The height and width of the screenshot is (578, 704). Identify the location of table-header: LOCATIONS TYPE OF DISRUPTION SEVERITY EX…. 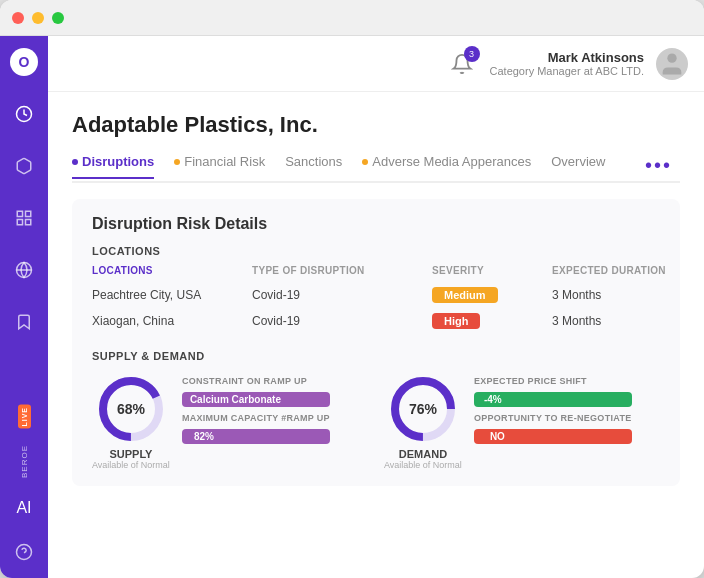
(376, 270).